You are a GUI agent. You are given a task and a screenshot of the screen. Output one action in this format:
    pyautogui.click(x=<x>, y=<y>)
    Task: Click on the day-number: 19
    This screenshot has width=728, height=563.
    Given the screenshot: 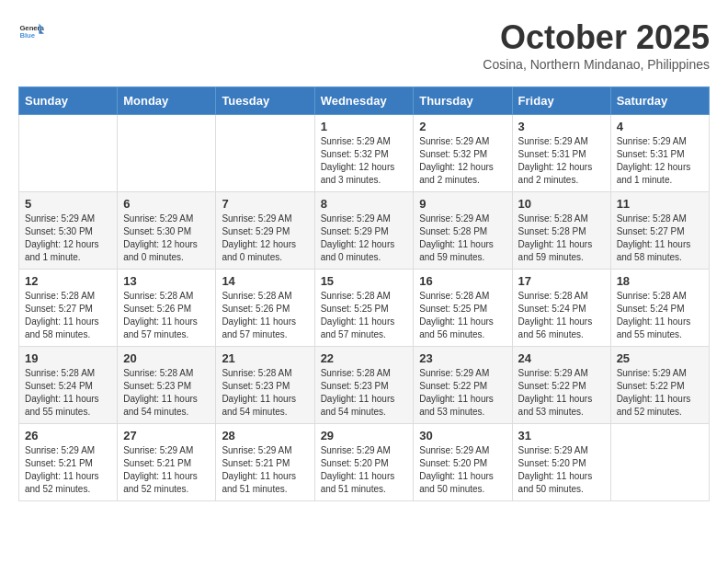 What is the action you would take?
    pyautogui.click(x=68, y=359)
    